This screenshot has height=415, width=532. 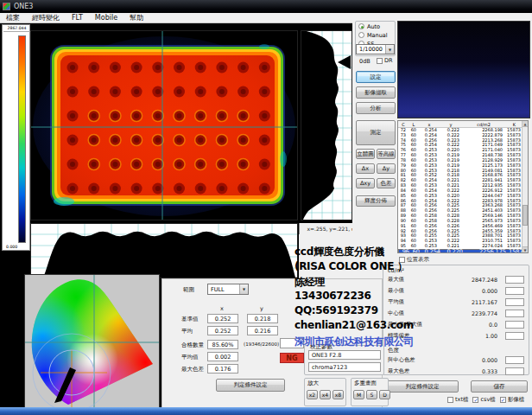 I want to click on col-y-header: y, so click(x=262, y=309).